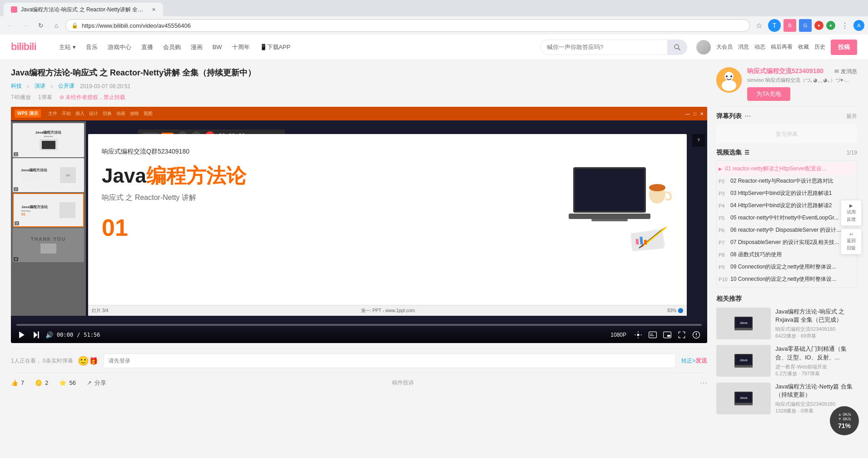 This screenshot has height=458, width=868. What do you see at coordinates (724, 47) in the screenshot?
I see `nav-vip: 大会员` at bounding box center [724, 47].